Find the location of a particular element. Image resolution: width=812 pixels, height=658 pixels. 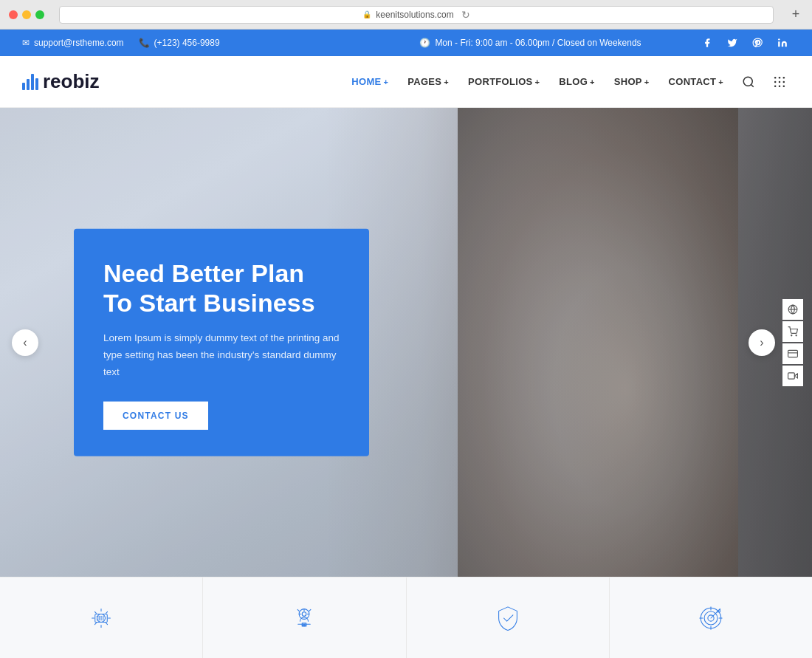

facebook-icon is located at coordinates (707, 43).